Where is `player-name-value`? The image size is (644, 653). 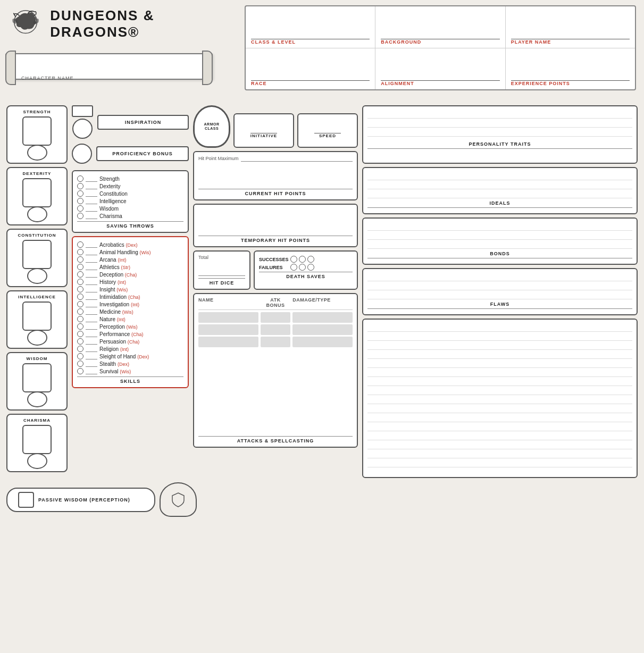
player-name-value is located at coordinates (570, 35).